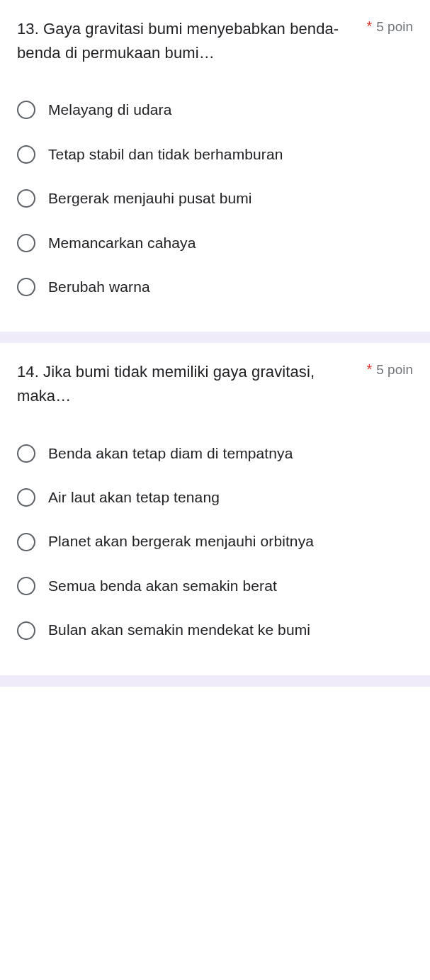 Image resolution: width=430 pixels, height=980 pixels. I want to click on option-text: Air laut akan tetap tenang, so click(134, 497).